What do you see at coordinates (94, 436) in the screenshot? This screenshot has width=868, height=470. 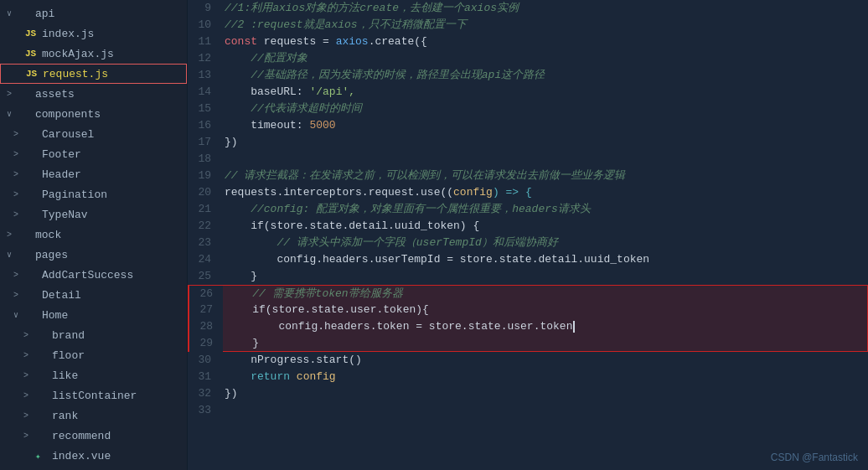 I see `sidebar-item-recommend: >recommend` at bounding box center [94, 436].